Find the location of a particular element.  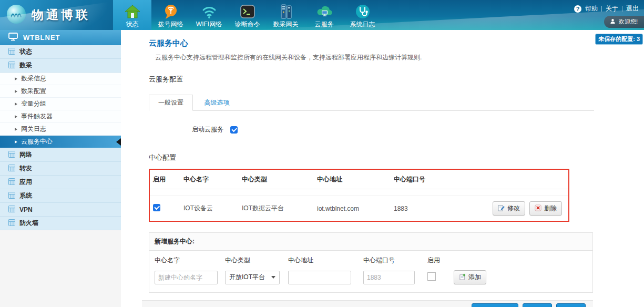

sidebar-subitem-event-trigger: 事件触发器 is located at coordinates (60, 117).